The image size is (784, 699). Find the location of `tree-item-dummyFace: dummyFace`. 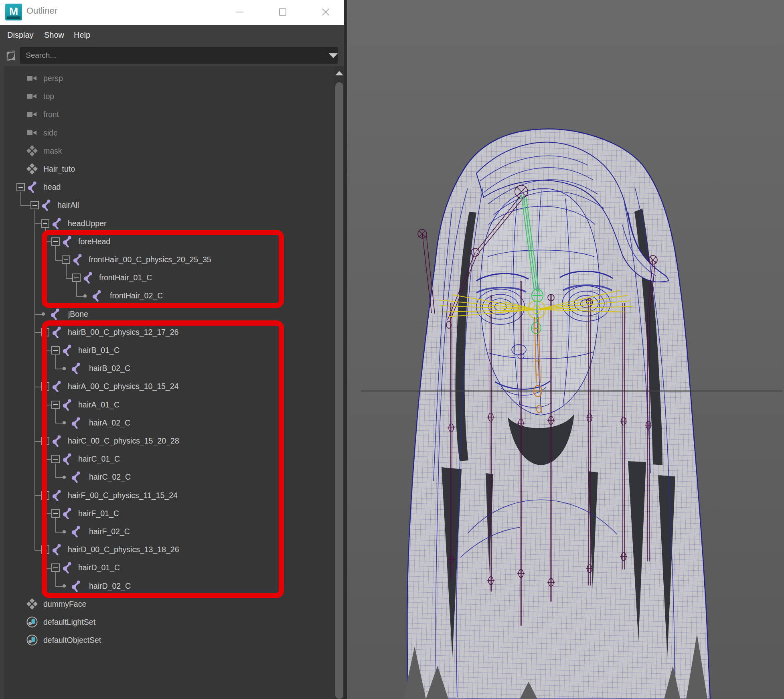

tree-item-dummyFace: dummyFace is located at coordinates (166, 604).